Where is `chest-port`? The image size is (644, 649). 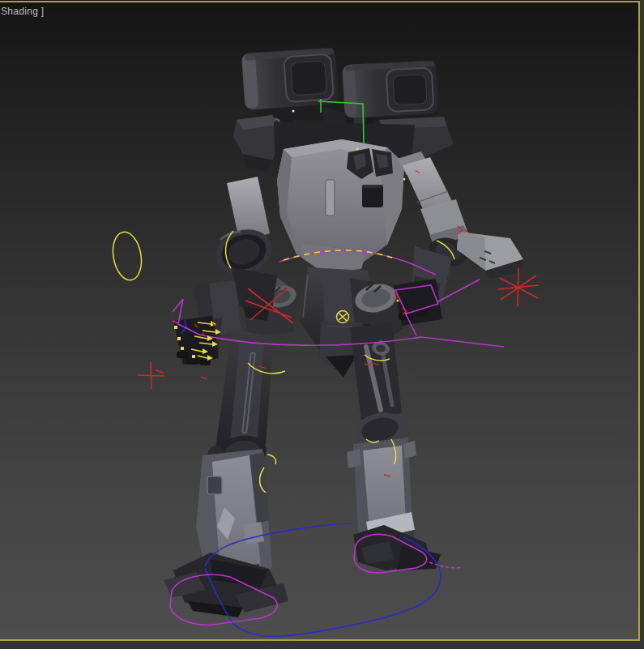 chest-port is located at coordinates (373, 196).